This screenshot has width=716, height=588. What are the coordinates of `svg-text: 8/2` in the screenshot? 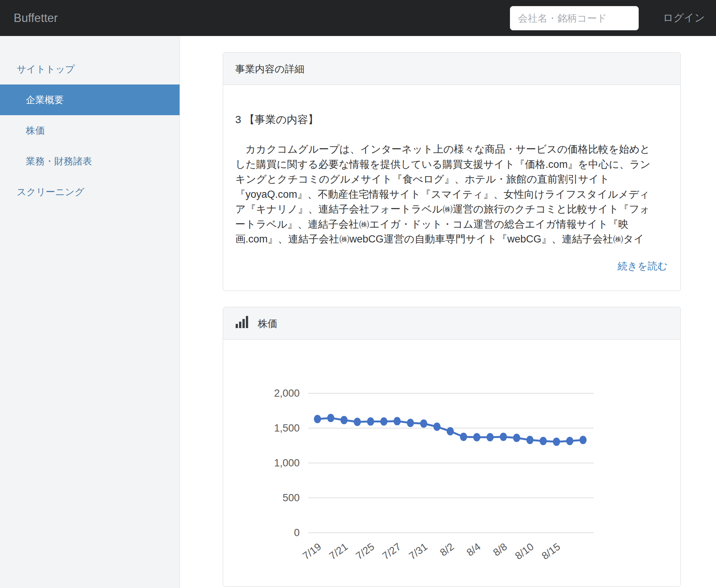 It's located at (447, 550).